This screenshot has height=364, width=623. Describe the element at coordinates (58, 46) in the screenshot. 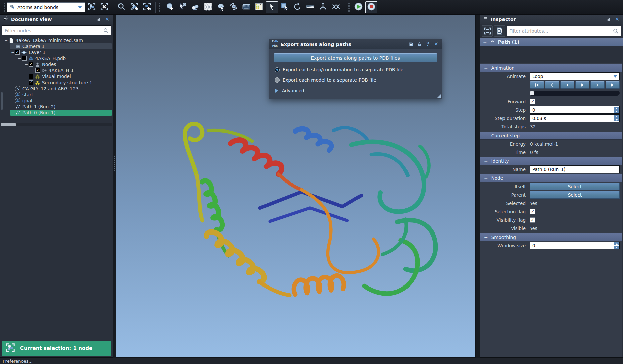

I see `tree-item-camera-1: Camera 1` at that location.